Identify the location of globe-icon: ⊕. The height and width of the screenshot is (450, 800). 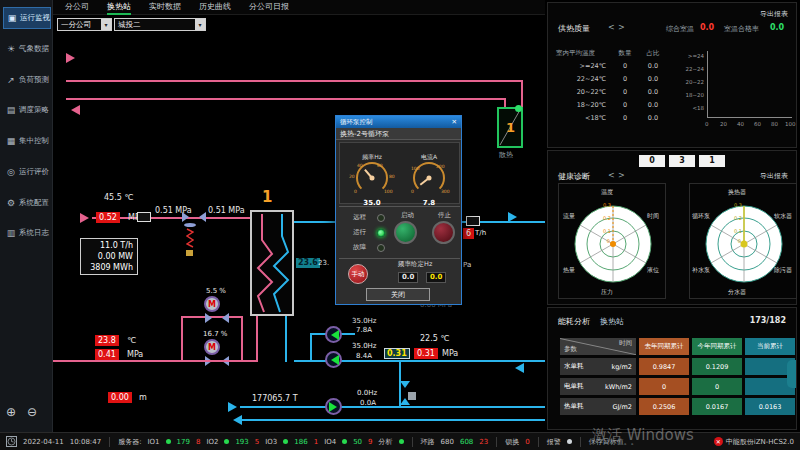
(11, 412).